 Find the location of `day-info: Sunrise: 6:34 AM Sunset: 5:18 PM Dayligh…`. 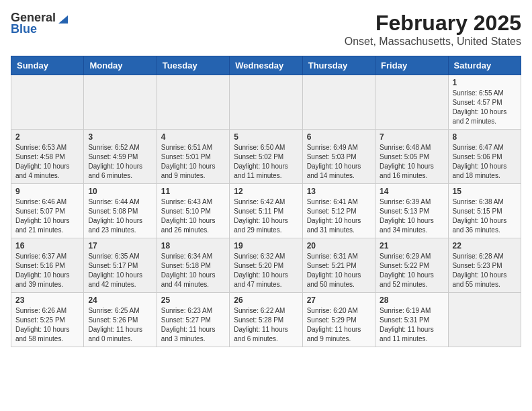

day-info: Sunrise: 6:34 AM Sunset: 5:18 PM Dayligh… is located at coordinates (193, 271).